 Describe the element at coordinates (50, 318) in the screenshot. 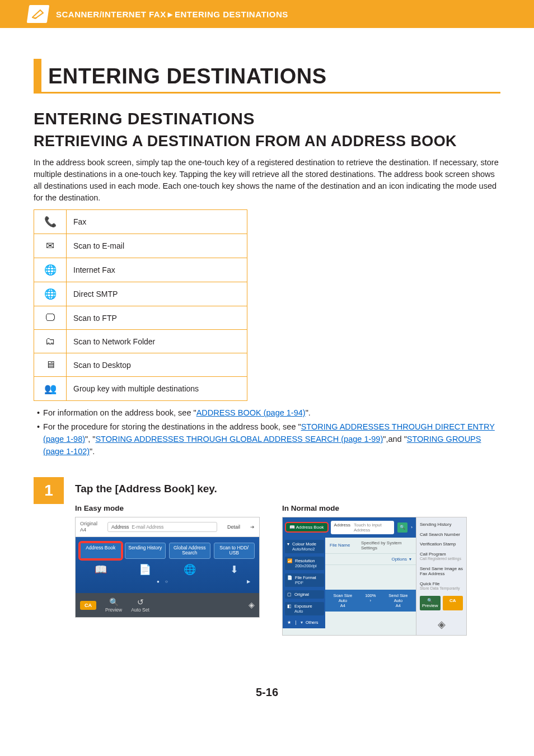

I see `monitor-icon: 🖵` at that location.